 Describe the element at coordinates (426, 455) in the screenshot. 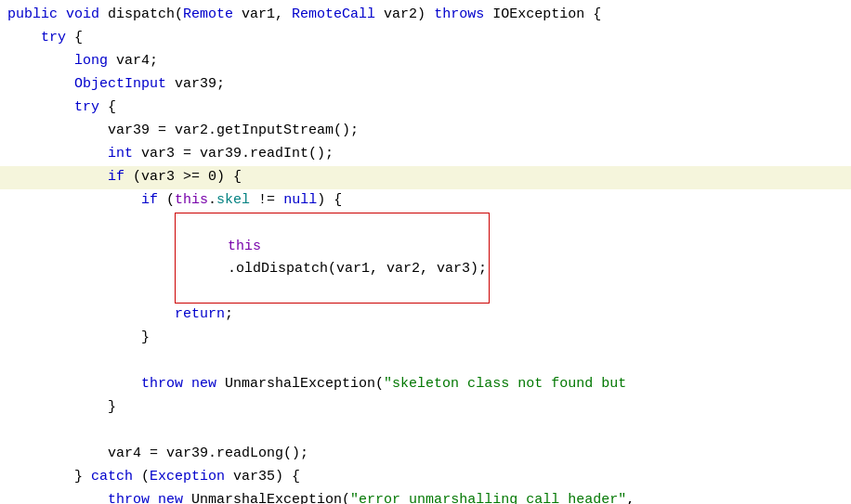

I see `code-line-17: var4 = var39.readLong();` at that location.